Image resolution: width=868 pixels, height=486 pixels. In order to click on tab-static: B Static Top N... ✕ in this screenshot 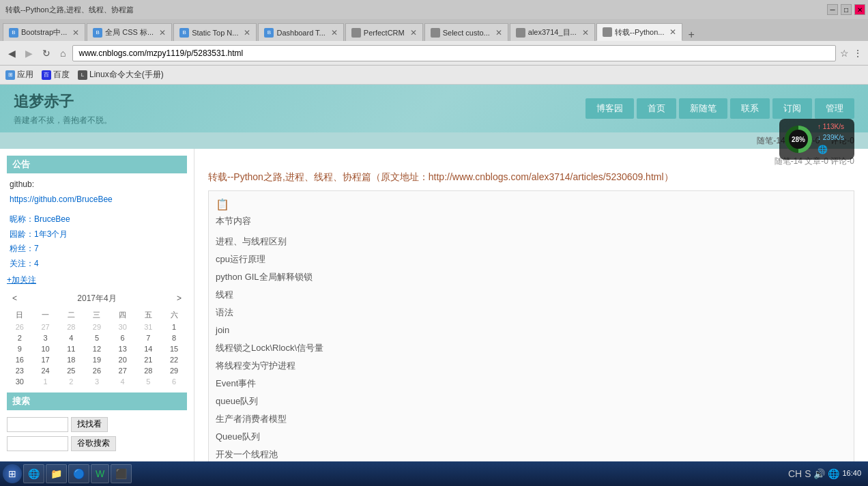, I will do `click(215, 32)`.